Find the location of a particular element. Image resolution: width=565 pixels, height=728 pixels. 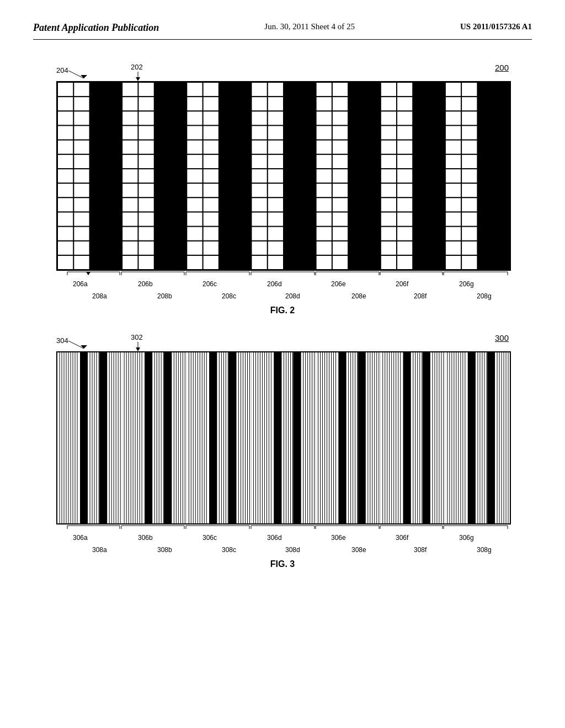

svg-text: 306a is located at coordinates (81, 538).